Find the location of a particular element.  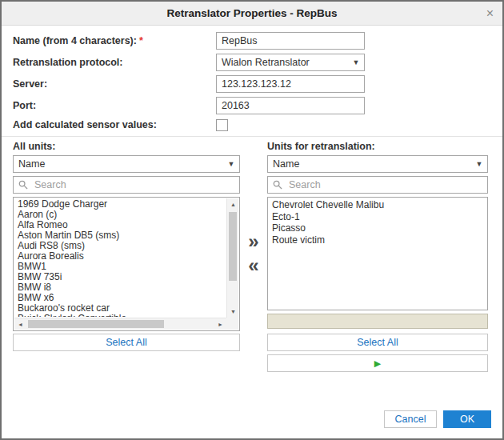

move-left-icon: « is located at coordinates (253, 266).